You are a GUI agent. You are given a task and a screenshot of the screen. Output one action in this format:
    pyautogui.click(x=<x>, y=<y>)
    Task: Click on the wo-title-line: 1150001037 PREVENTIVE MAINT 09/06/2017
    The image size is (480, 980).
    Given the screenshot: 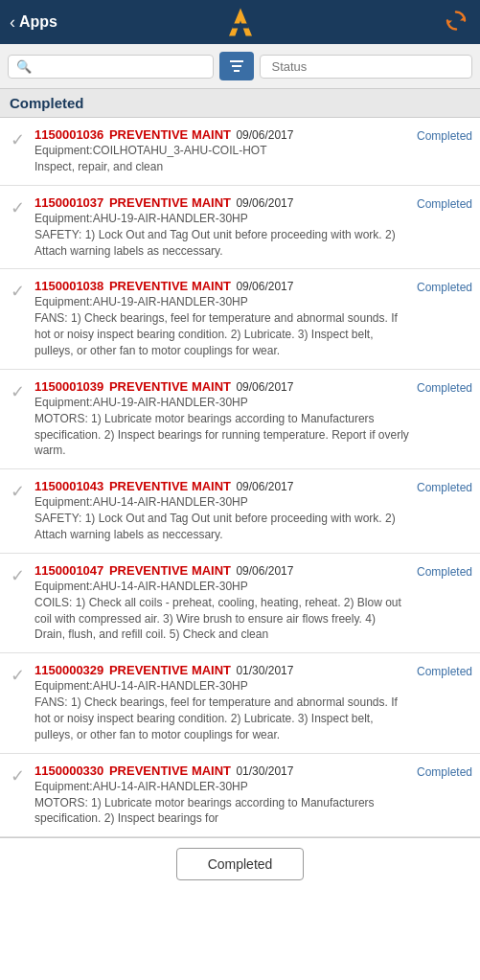 What is the action you would take?
    pyautogui.click(x=222, y=203)
    